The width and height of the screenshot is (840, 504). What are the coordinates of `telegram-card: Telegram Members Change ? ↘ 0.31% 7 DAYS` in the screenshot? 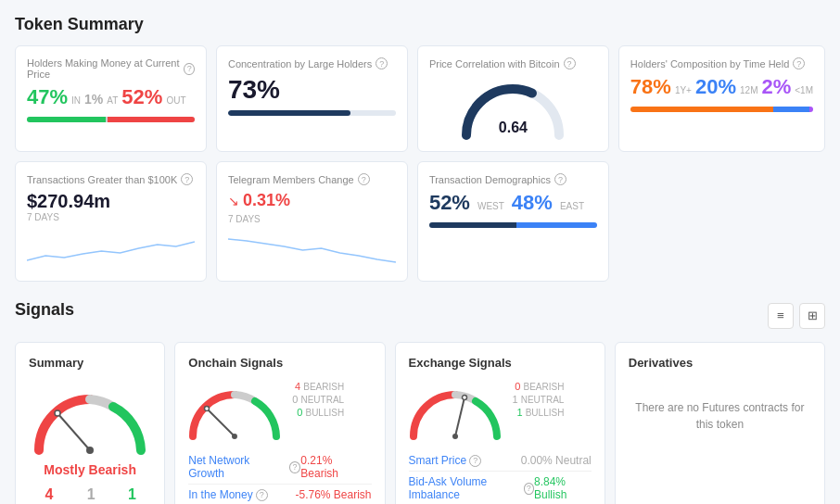 It's located at (312, 221).